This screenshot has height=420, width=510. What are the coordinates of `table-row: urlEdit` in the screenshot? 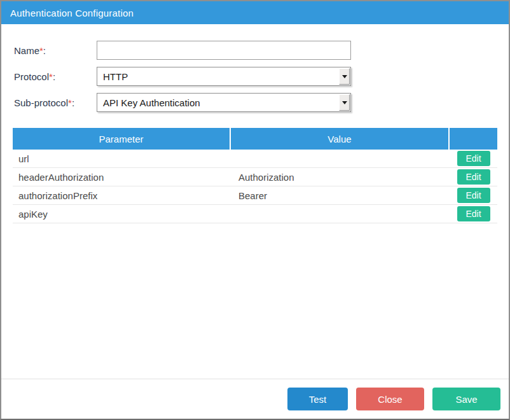 It's located at (255, 159).